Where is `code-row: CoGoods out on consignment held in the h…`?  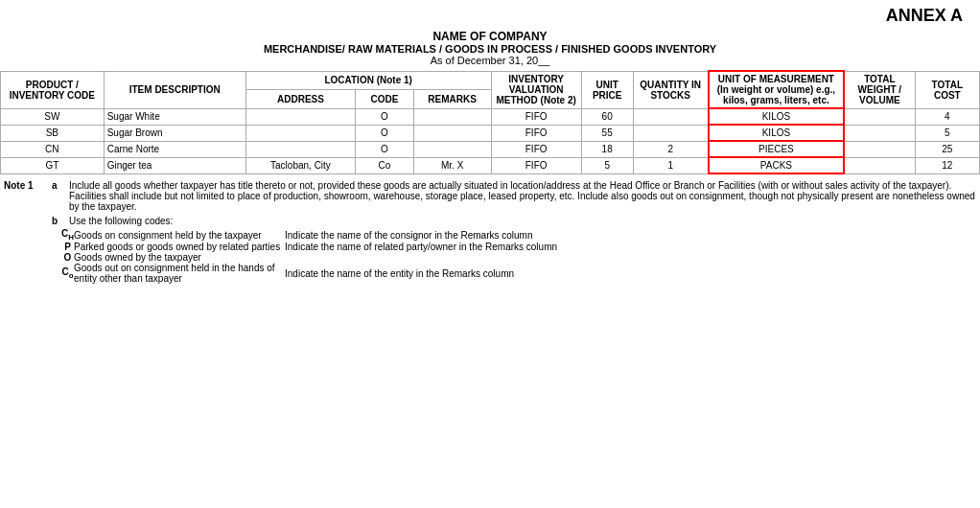
code-row: CoGoods out on consignment held in the h… is located at coordinates (490, 273).